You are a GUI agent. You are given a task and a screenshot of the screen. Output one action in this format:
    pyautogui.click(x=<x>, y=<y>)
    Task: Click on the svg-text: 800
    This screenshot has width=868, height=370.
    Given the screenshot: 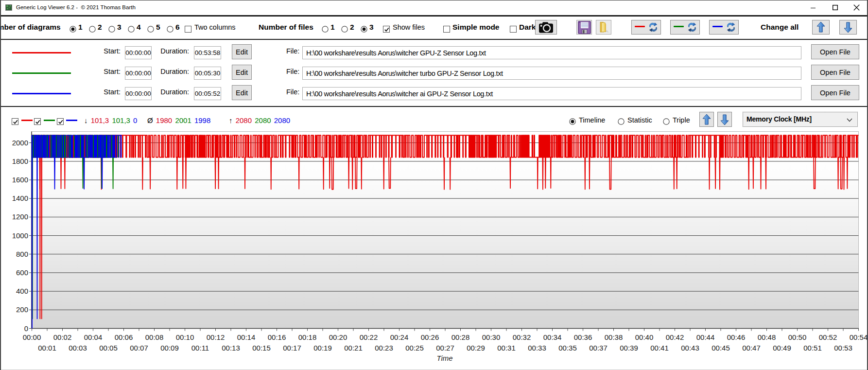 What is the action you would take?
    pyautogui.click(x=22, y=254)
    